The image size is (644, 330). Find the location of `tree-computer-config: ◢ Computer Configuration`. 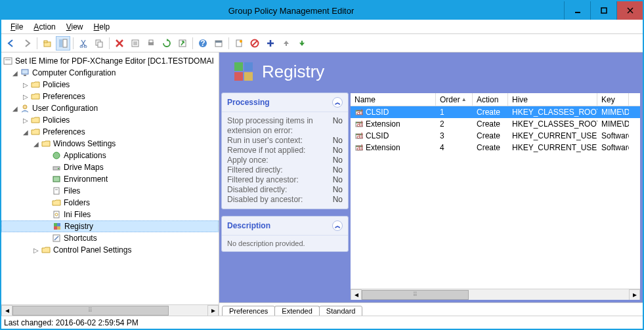

tree-computer-config: ◢ Computer Configuration is located at coordinates (110, 73).